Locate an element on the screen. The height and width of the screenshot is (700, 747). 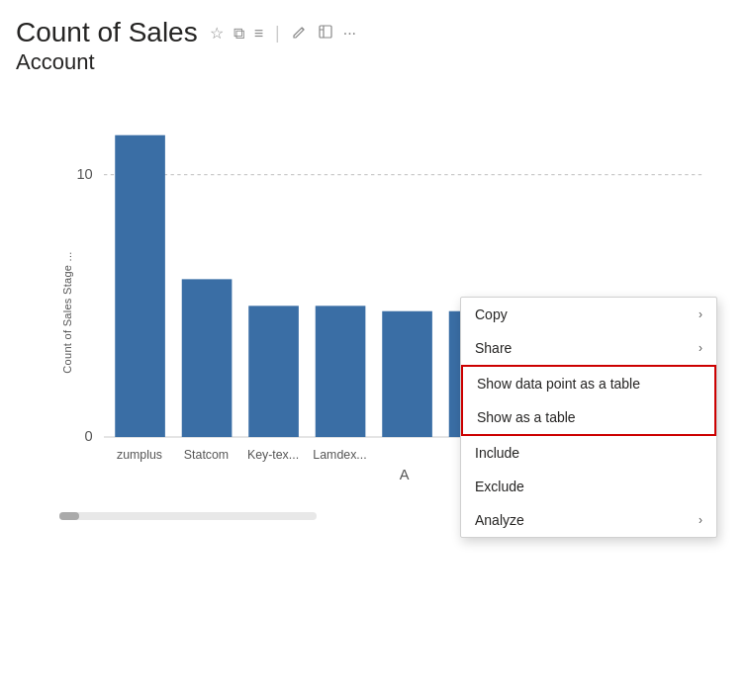
more-icon: ··· is located at coordinates (350, 34).